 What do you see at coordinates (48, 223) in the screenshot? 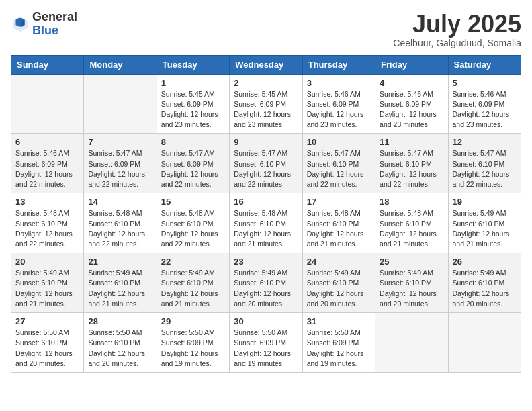
I see `calendar-cell: 13Sunrise: 5:48 AM Sunset: 6:10 PM Dayli…` at bounding box center [48, 223].